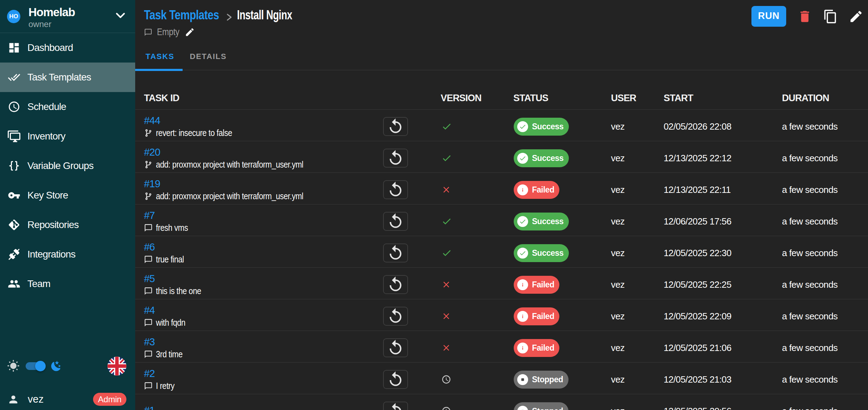 Image resolution: width=868 pixels, height=410 pixels. What do you see at coordinates (67, 195) in the screenshot?
I see `sidebar-item-key-store: Key Store` at bounding box center [67, 195].